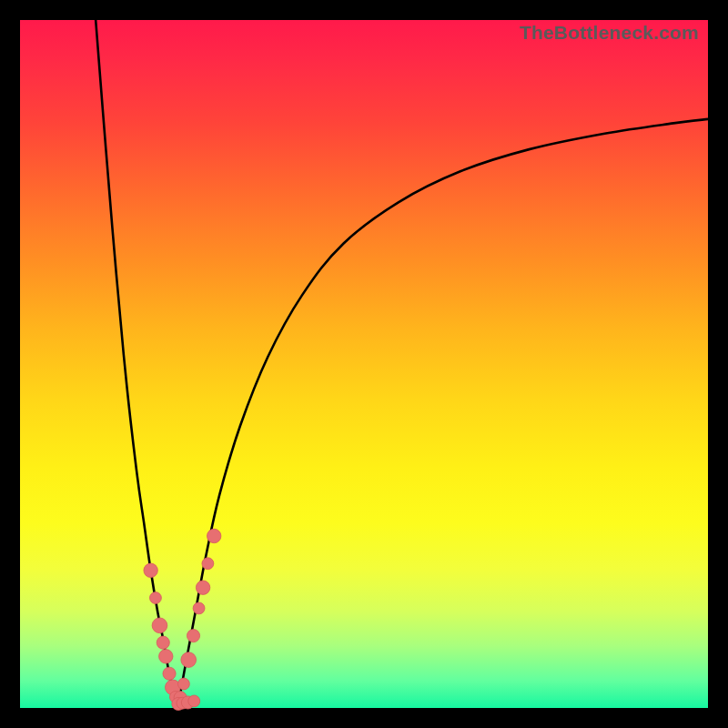 The image size is (728, 728). I want to click on left-curve, so click(136, 362).